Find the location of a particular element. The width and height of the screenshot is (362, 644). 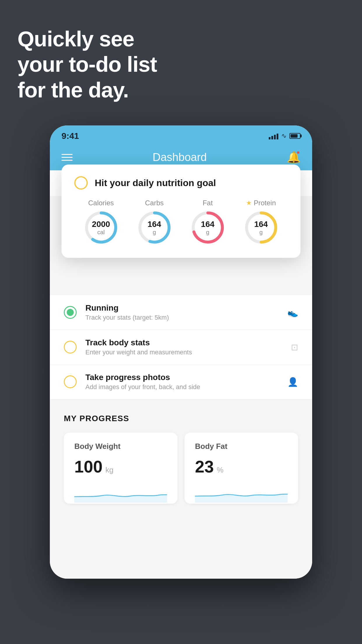

nutrition-protein: ★ Protein 164 g is located at coordinates (261, 222).